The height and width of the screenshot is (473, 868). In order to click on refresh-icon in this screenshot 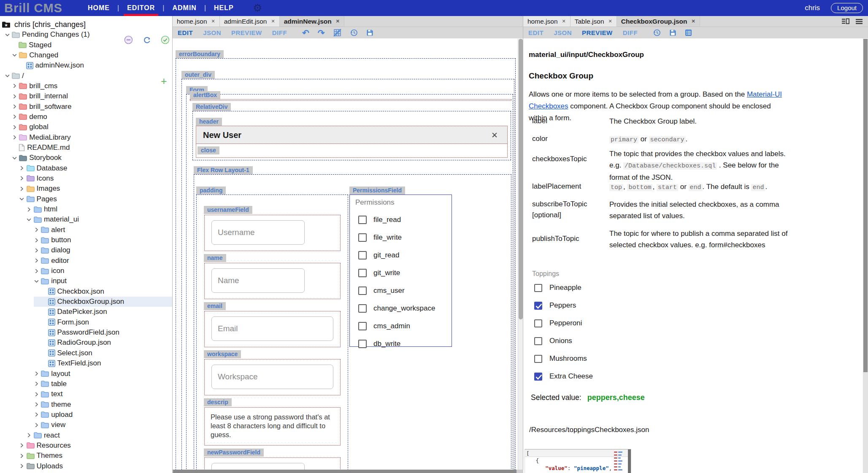, I will do `click(147, 41)`.